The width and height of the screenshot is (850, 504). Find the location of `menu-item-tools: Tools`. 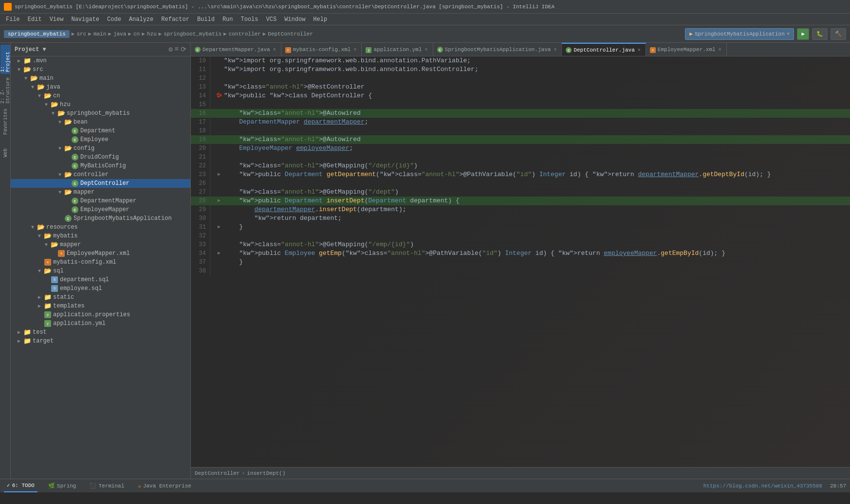

menu-item-tools: Tools is located at coordinates (250, 19).